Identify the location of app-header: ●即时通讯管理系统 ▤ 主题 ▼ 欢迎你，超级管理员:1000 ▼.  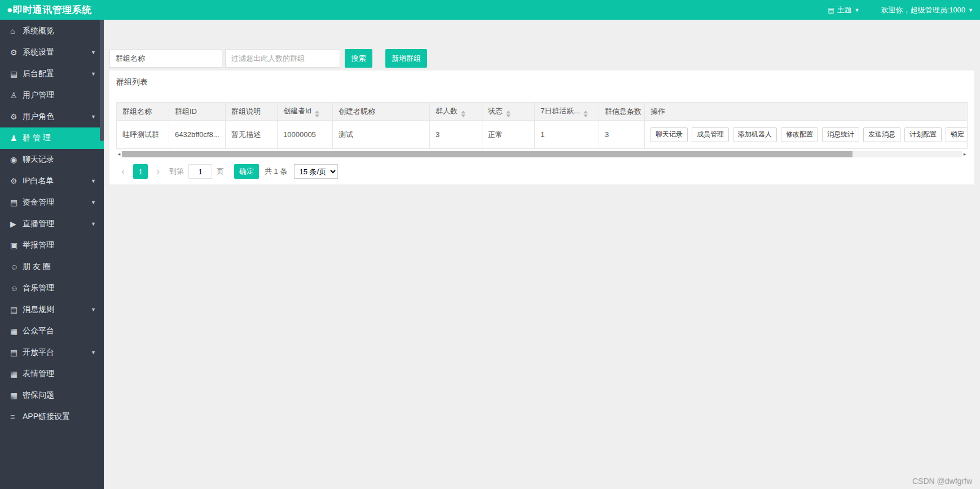
(490, 10).